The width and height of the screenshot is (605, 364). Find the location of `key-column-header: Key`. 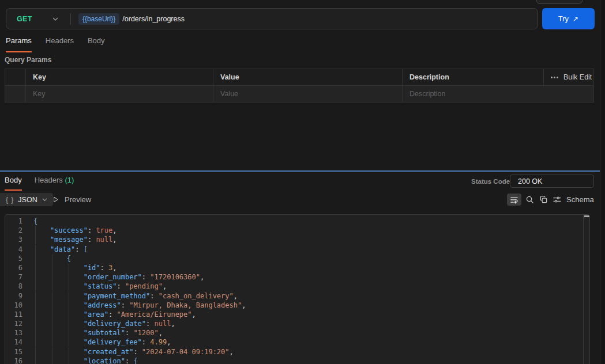

key-column-header: Key is located at coordinates (120, 77).